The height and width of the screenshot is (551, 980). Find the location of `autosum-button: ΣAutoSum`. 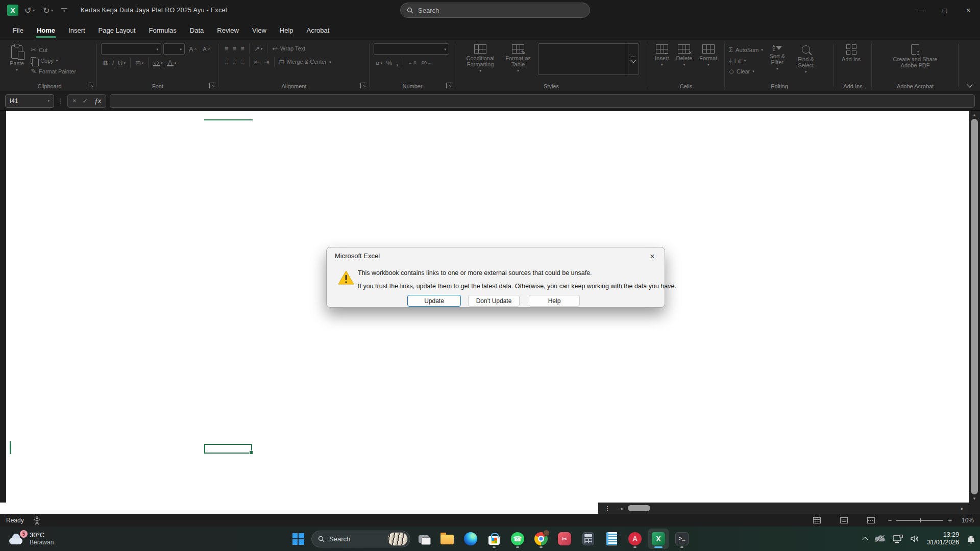

autosum-button: ΣAutoSum is located at coordinates (746, 50).